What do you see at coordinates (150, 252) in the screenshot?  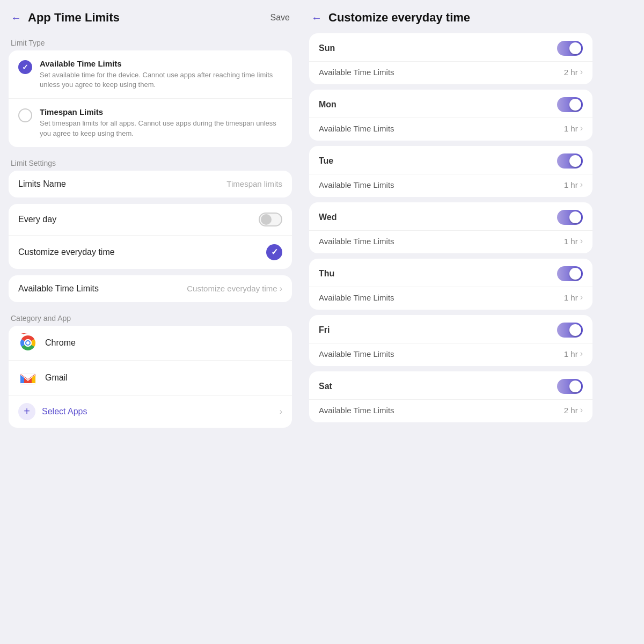 I see `customize-everyday-row: Customize everyday time ✓` at bounding box center [150, 252].